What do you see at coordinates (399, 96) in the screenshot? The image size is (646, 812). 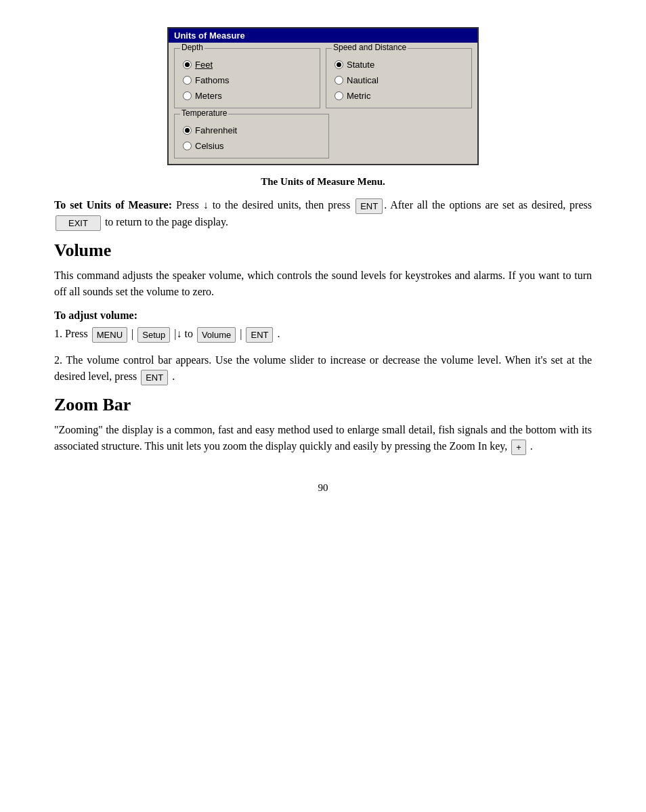 I see `speed-metric-option: Metric` at bounding box center [399, 96].